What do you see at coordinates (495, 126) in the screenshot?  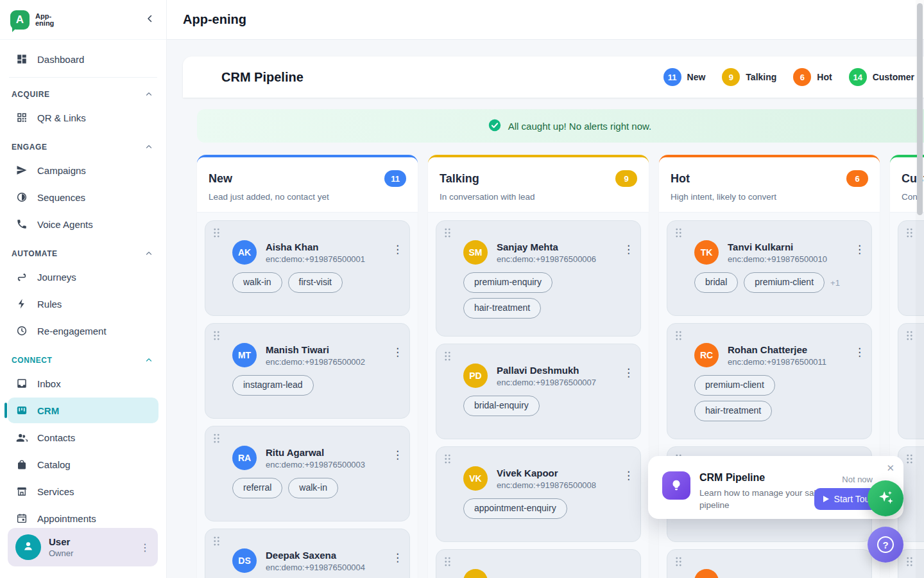 I see `check-circle-icon` at bounding box center [495, 126].